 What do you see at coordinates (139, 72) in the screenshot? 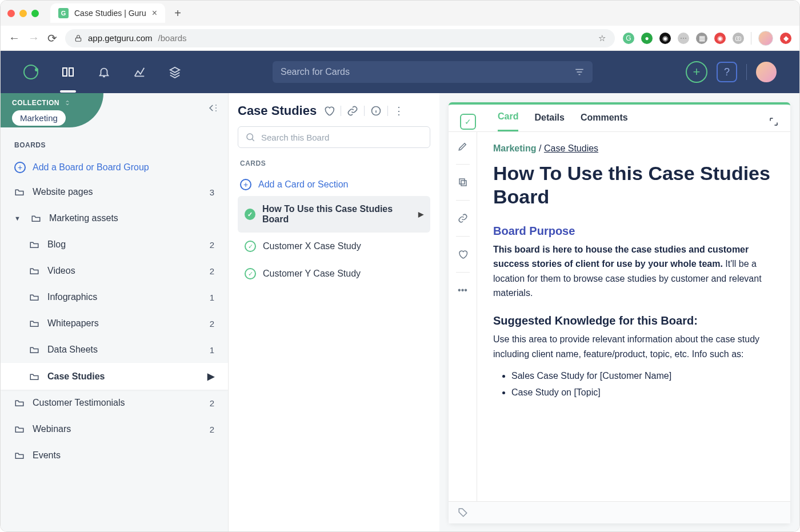
I see `nav-analytics-icon` at bounding box center [139, 72].